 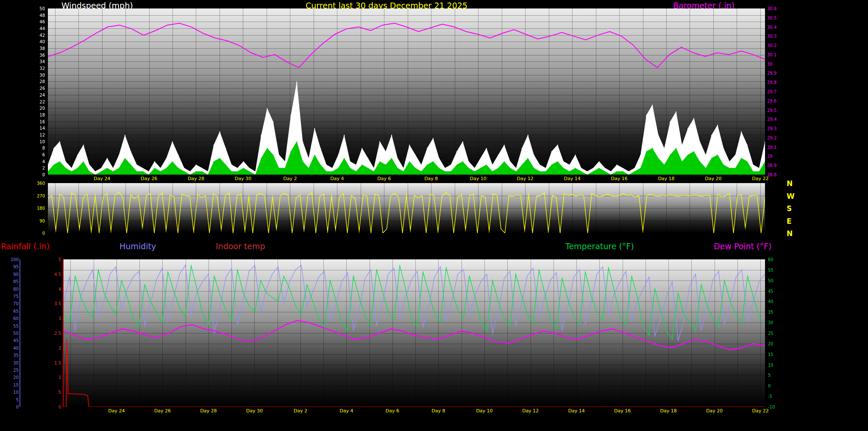 I want to click on tick-label: 29.3, so click(x=780, y=129).